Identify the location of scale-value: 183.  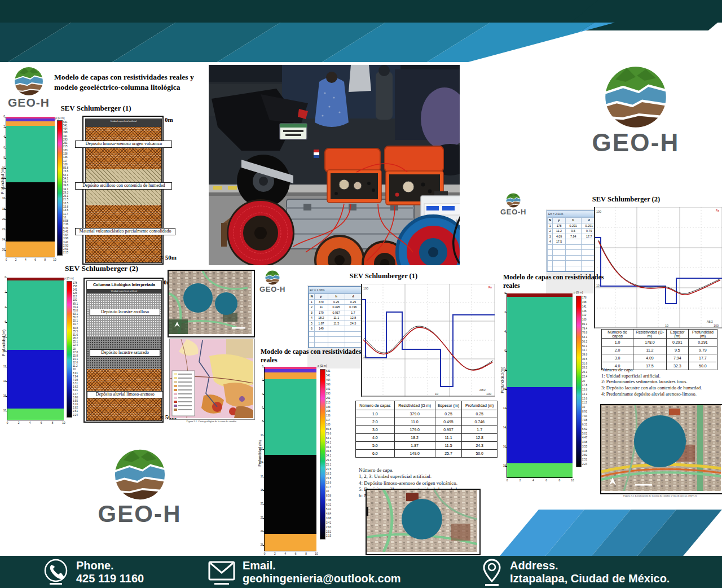
(331, 407).